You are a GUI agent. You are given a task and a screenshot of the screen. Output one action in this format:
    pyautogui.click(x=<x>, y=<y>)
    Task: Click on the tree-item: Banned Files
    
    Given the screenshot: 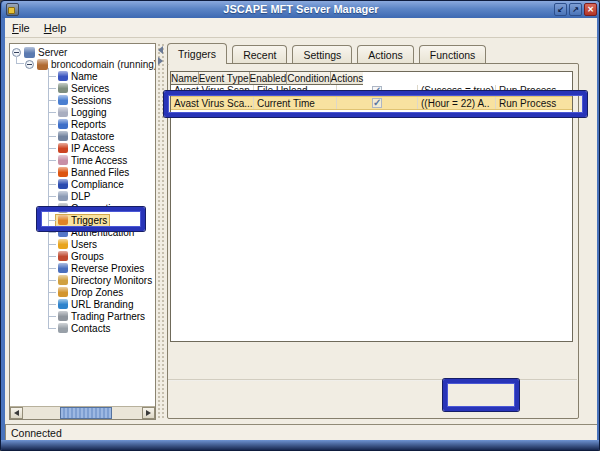 What is the action you would take?
    pyautogui.click(x=82, y=172)
    